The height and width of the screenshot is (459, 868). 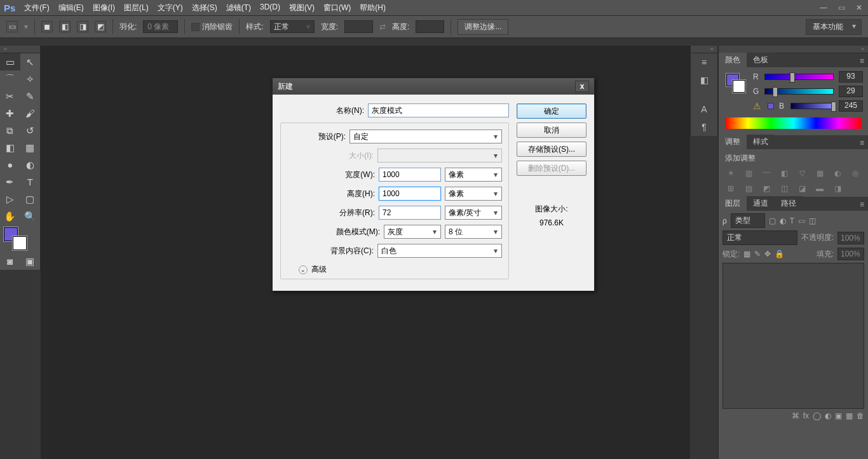 What do you see at coordinates (704, 127) in the screenshot?
I see `paragraph-icon: ¶` at bounding box center [704, 127].